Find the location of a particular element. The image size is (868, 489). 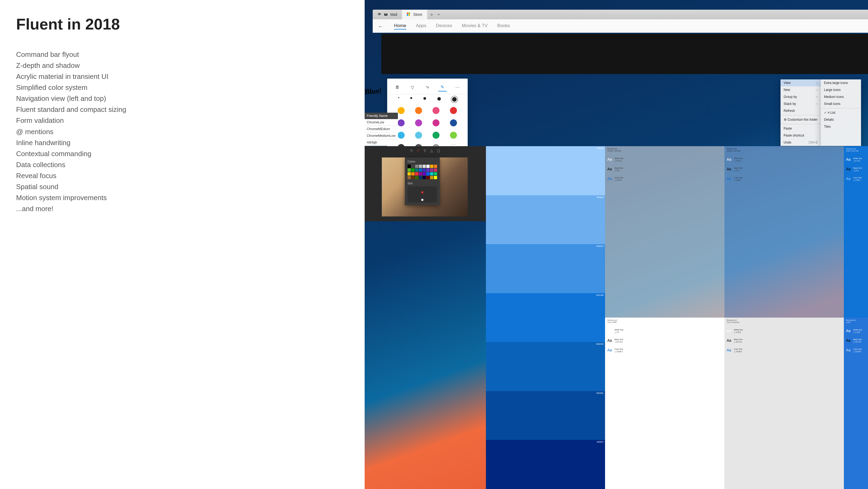

menu-item-view: View› is located at coordinates (801, 83).